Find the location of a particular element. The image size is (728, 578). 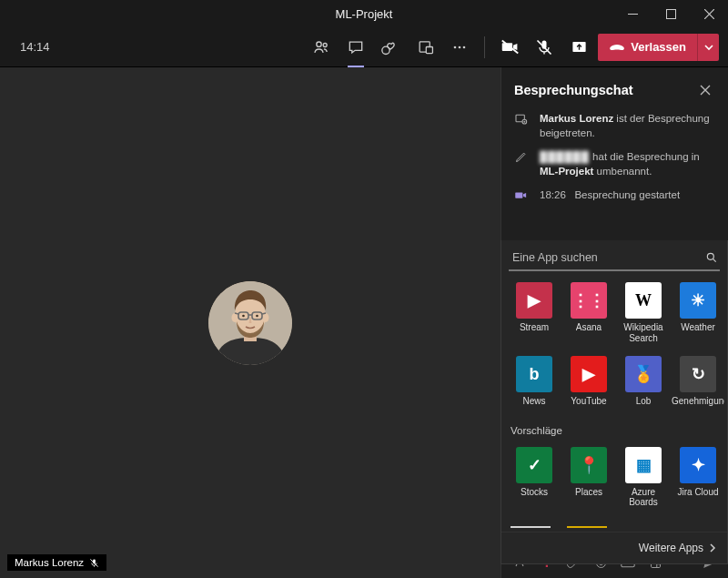

camera-icon is located at coordinates (522, 195).